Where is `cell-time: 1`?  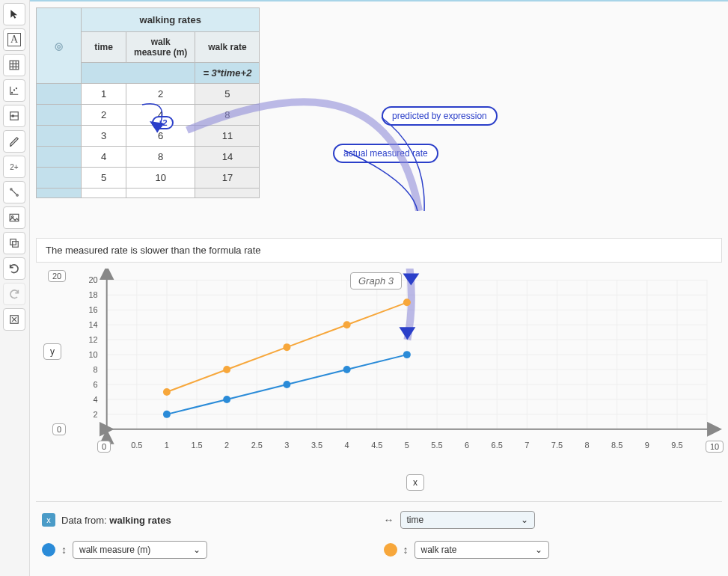
cell-time: 1 is located at coordinates (104, 94).